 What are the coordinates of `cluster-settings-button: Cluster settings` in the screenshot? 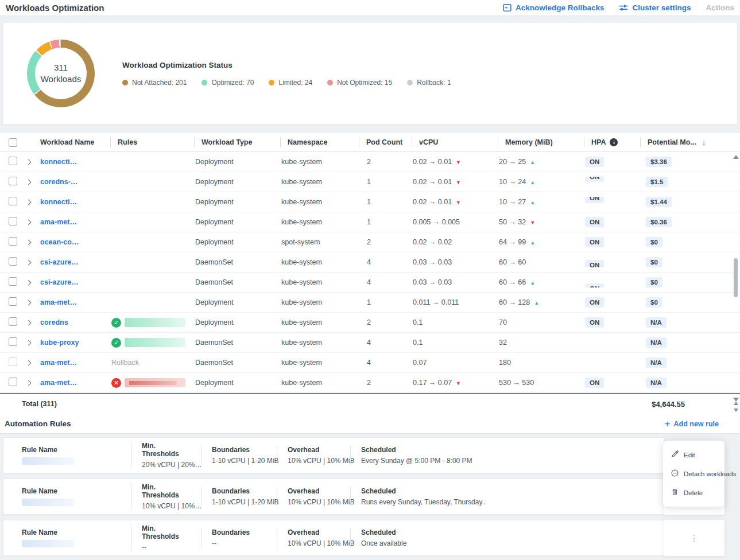 It's located at (654, 8).